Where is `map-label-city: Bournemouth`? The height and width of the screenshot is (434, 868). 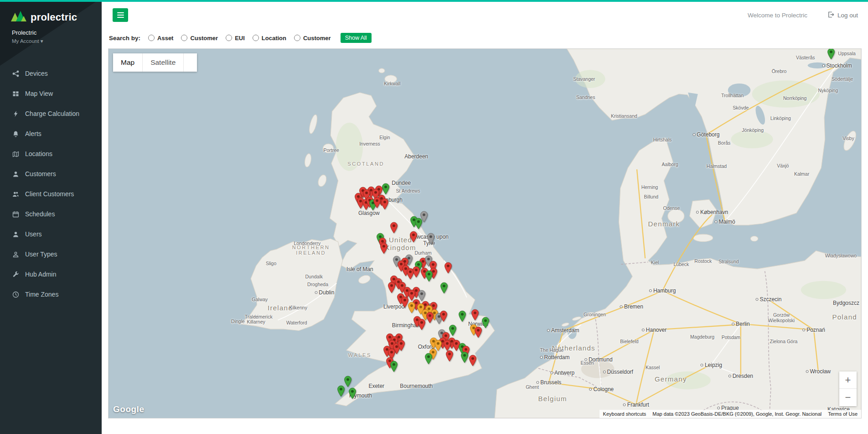 map-label-city: Bournemouth is located at coordinates (416, 386).